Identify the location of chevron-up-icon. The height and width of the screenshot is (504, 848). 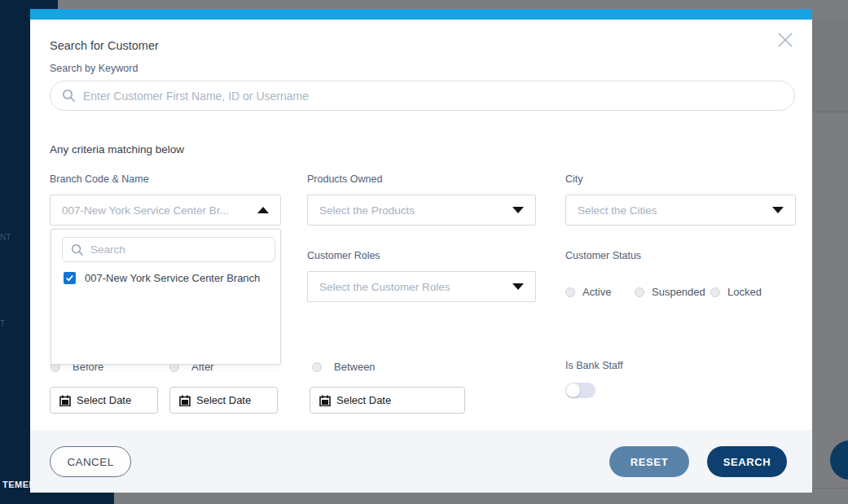
(263, 210).